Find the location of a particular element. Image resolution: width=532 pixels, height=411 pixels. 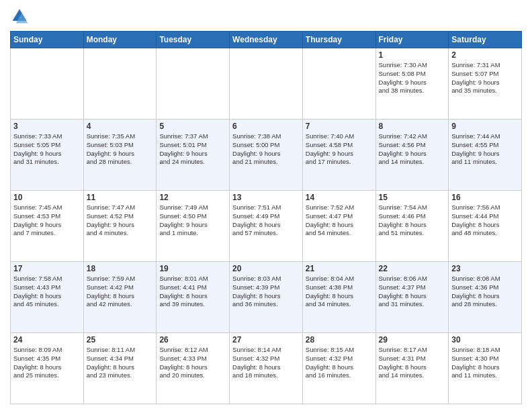

header is located at coordinates (266, 16).